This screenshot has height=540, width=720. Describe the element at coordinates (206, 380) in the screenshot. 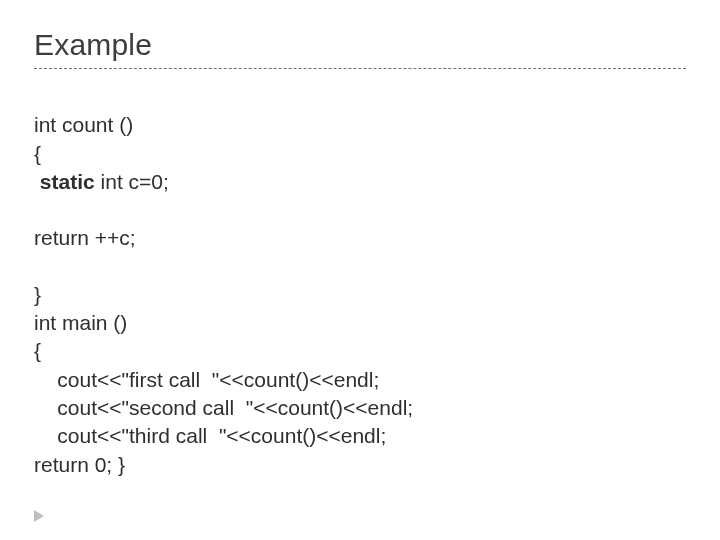

I see `code-line: cout<<"first call "<<count()<<endl;` at that location.